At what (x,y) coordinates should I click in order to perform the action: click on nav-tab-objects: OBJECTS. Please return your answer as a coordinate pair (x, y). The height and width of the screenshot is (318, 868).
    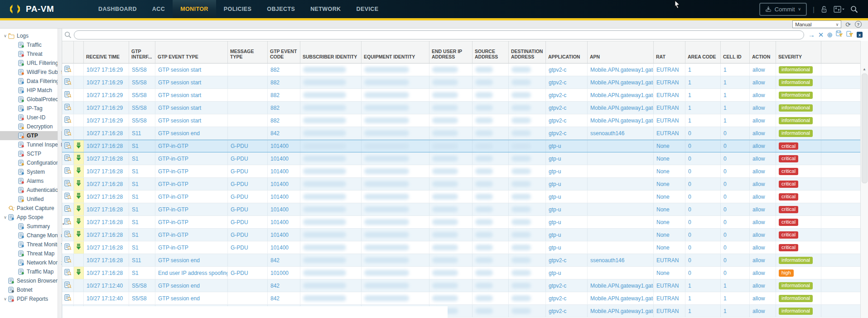
    Looking at the image, I should click on (281, 9).